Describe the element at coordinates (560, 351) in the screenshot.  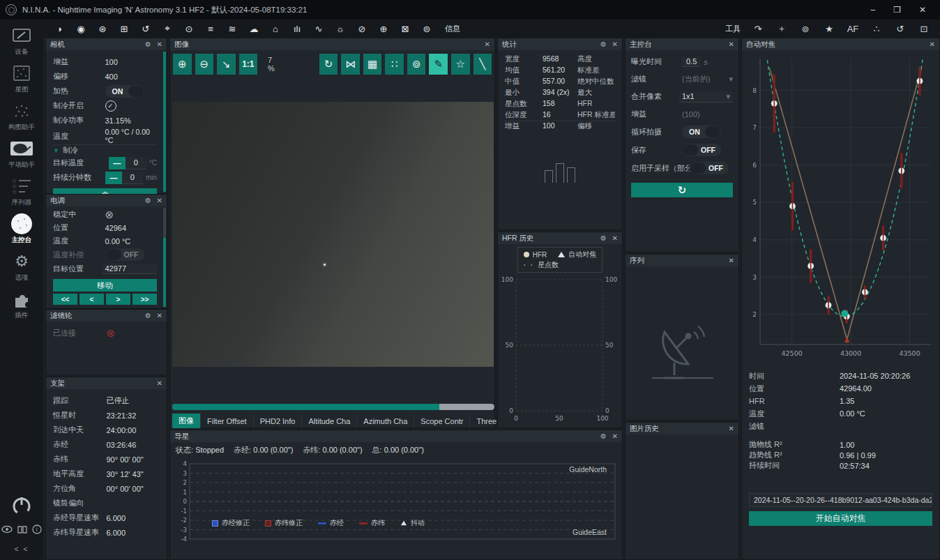
I see `hfr-history-chart: 005050100100050100` at that location.